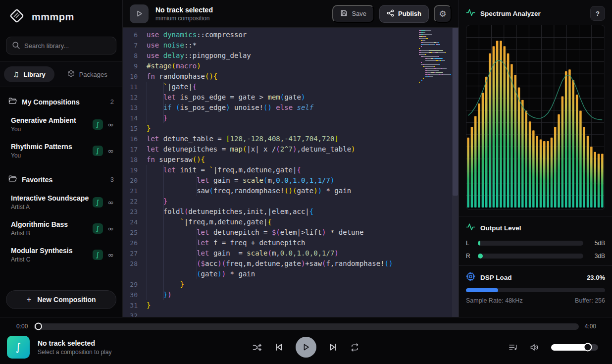  Describe the element at coordinates (404, 14) in the screenshot. I see `publish-button: Publish` at that location.